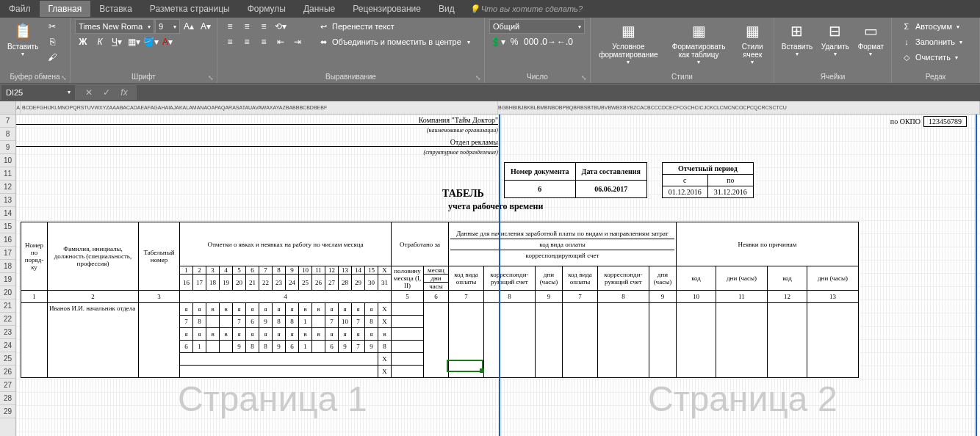  I want to click on cut-button: ✂, so click(52, 26).